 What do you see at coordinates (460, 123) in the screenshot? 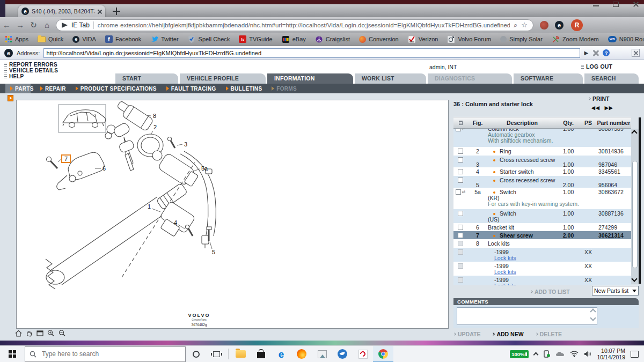
I see `header-select-column` at bounding box center [460, 123].